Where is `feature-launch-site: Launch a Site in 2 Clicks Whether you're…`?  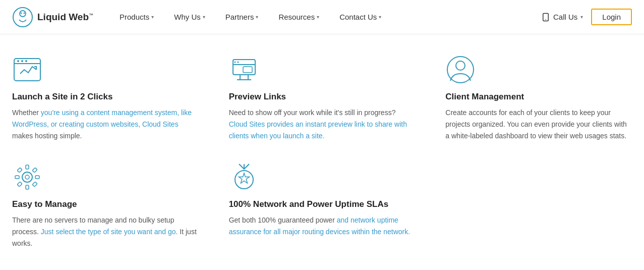
feature-launch-site: Launch a Site in 2 Clicks Whether you're… is located at coordinates (105, 98).